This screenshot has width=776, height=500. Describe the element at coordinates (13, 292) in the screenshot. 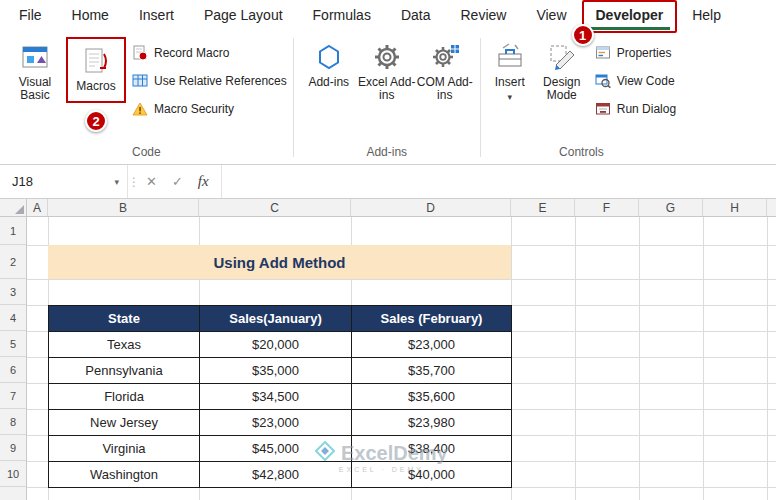

I see `row-header-3: 3` at that location.